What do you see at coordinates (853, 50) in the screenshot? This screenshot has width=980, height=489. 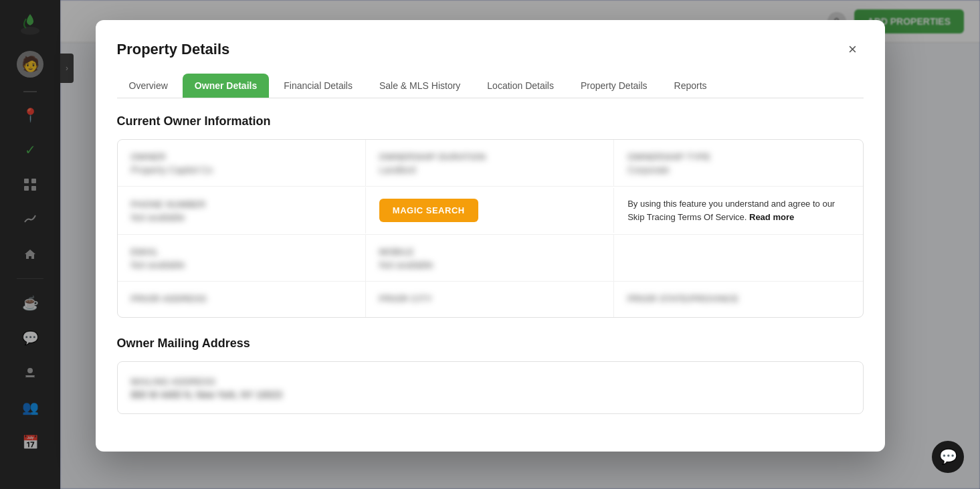 I see `modal-close-button: ×` at bounding box center [853, 50].